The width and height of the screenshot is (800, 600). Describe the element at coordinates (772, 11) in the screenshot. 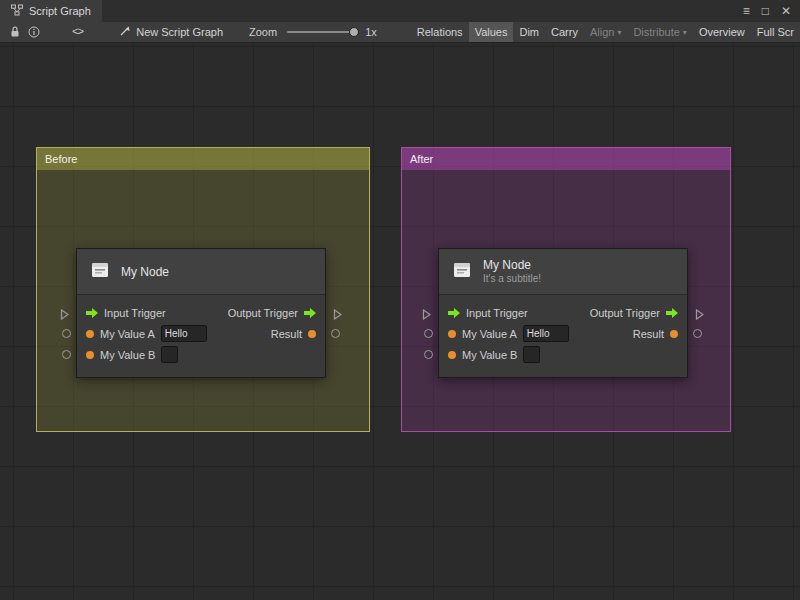

I see `window-controls: ≡ □ ✕` at that location.